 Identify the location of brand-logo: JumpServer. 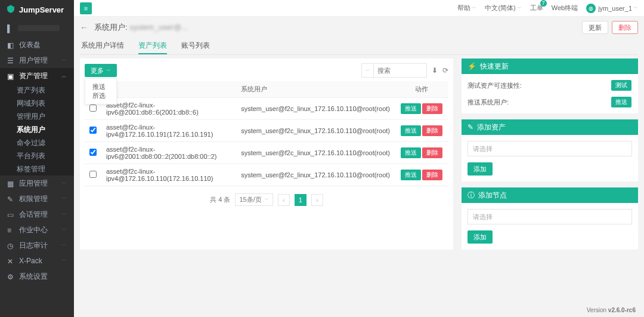
(37, 10).